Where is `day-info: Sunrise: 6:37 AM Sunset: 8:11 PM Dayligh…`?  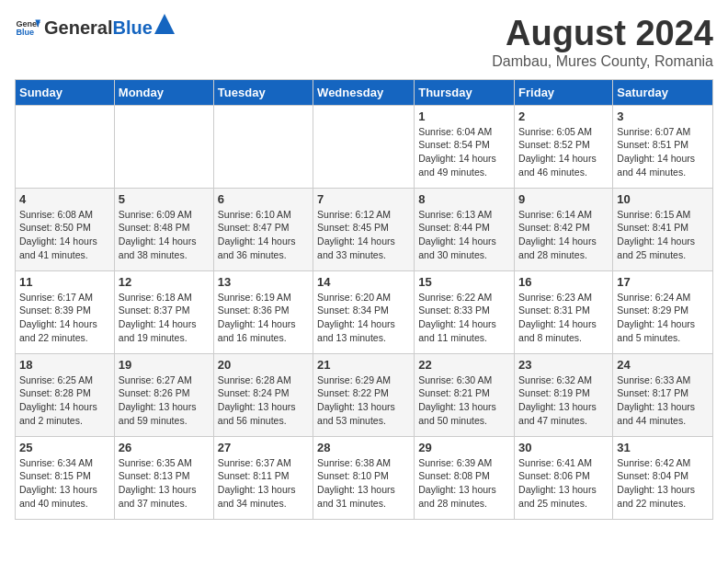
day-info: Sunrise: 6:37 AM Sunset: 8:11 PM Dayligh… is located at coordinates (263, 484).